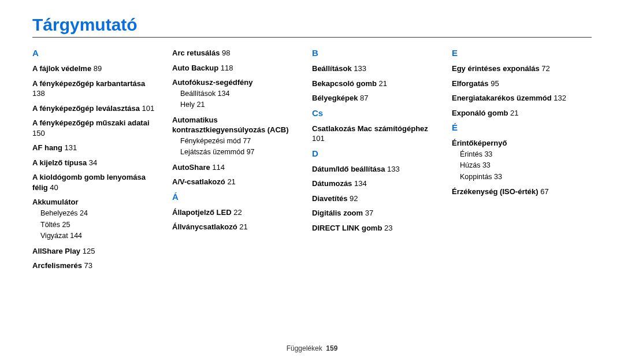  I want to click on entry-title: Állapotjelző LED, so click(202, 213).